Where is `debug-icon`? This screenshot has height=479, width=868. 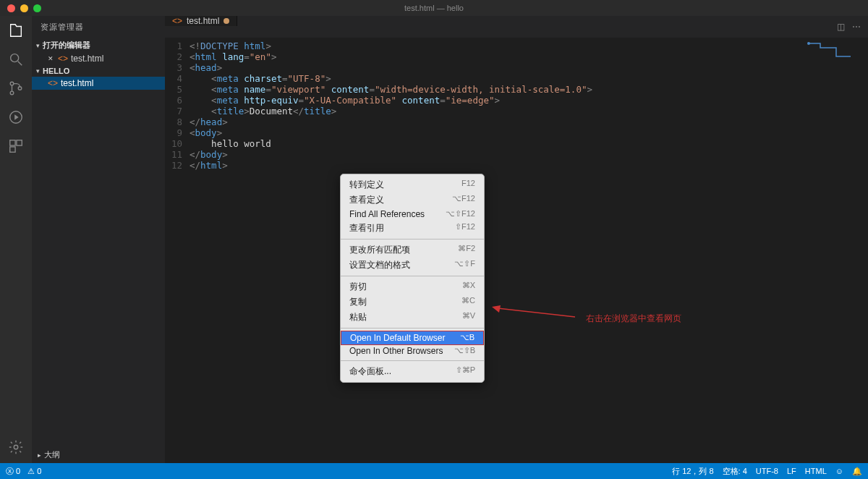
debug-icon is located at coordinates (16, 117).